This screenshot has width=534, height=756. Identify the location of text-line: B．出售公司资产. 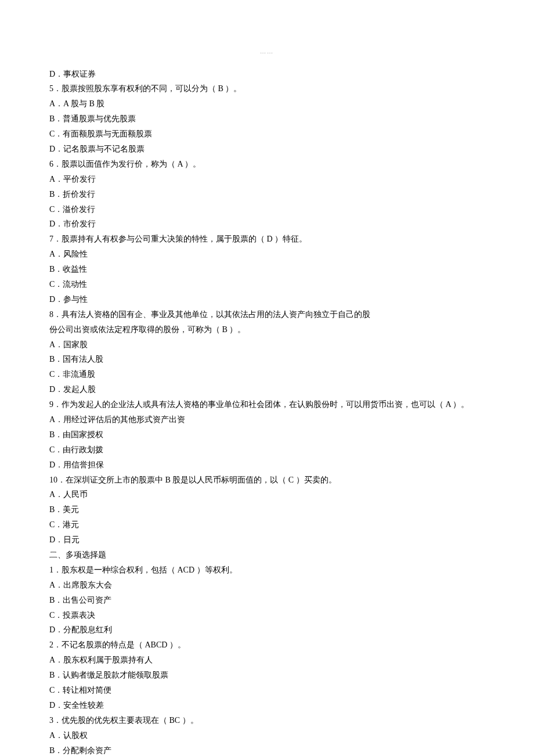
(267, 600).